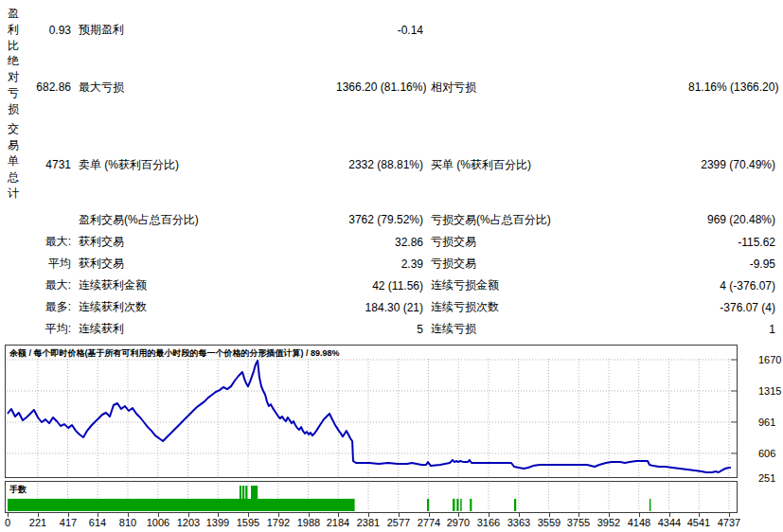 The height and width of the screenshot is (532, 783). Describe the element at coordinates (18, 490) in the screenshot. I see `lots-chart-label: 手数` at that location.